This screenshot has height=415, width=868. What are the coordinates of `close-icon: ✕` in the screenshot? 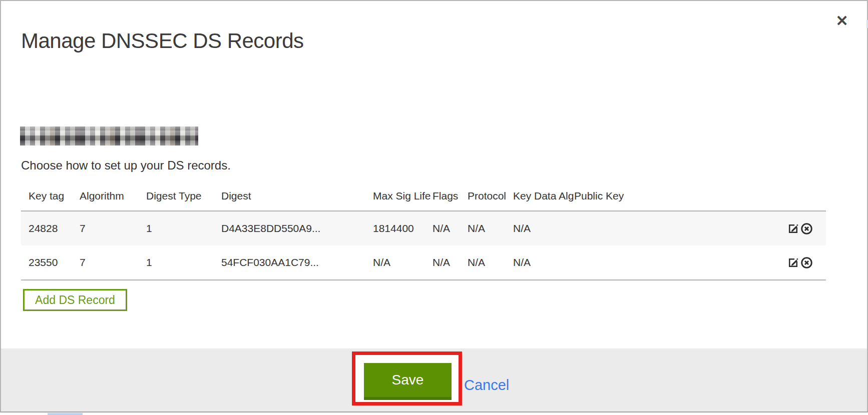 It's located at (842, 21).